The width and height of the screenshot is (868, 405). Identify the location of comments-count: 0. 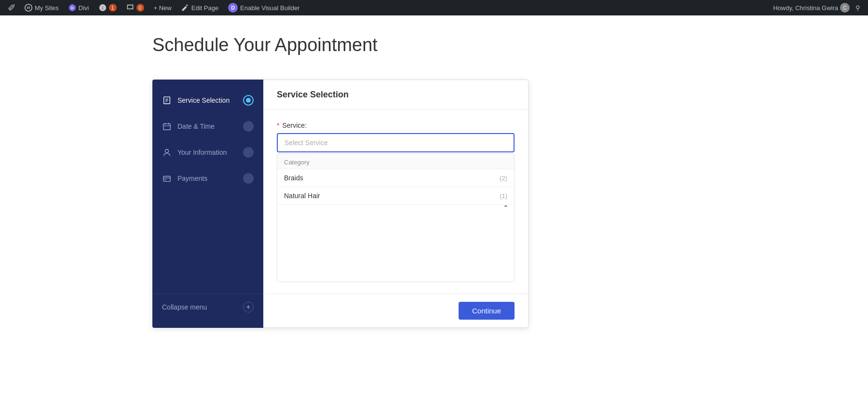
(140, 8).